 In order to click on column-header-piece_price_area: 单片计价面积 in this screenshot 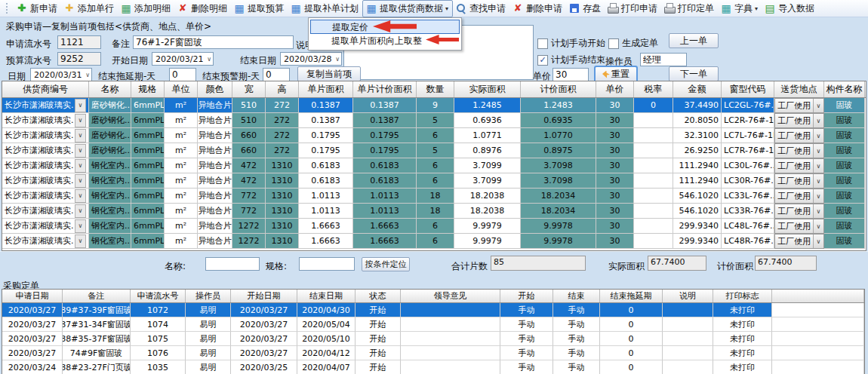, I will do `click(385, 89)`.